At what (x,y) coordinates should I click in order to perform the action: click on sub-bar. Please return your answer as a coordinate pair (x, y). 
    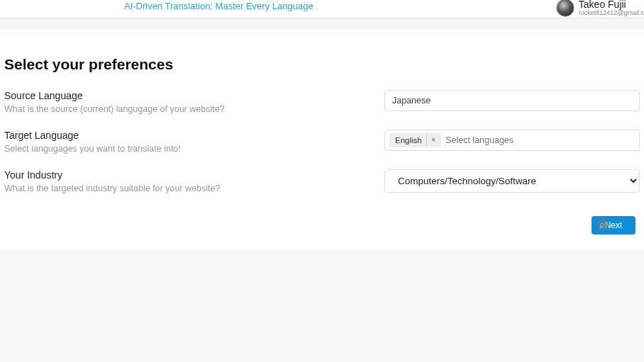
    Looking at the image, I should click on (322, 24).